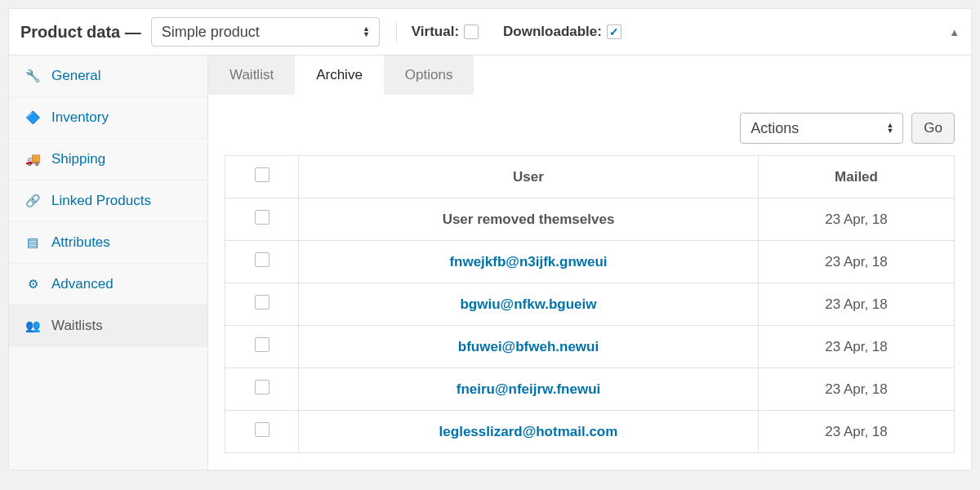 This screenshot has width=980, height=490. What do you see at coordinates (108, 284) in the screenshot?
I see `sidebar-item-advanced: ⚙Advanced` at bounding box center [108, 284].